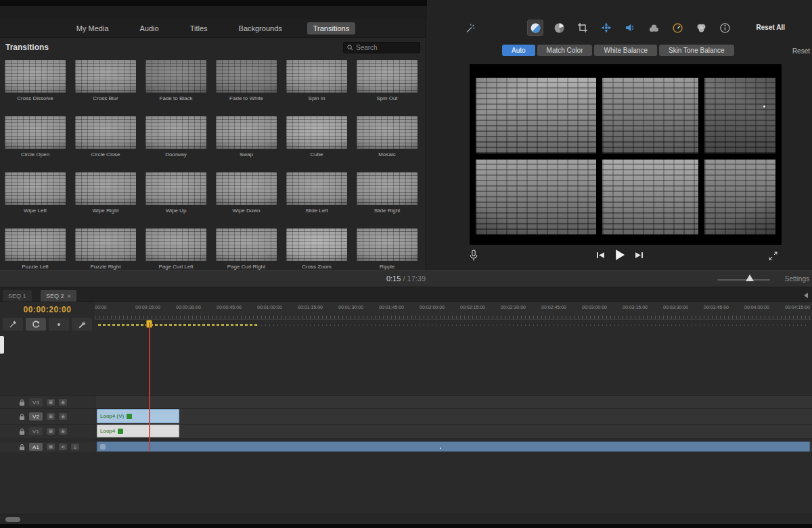 The width and height of the screenshot is (812, 528). Describe the element at coordinates (317, 249) in the screenshot. I see `transition-item: Cross Zoom` at that location.